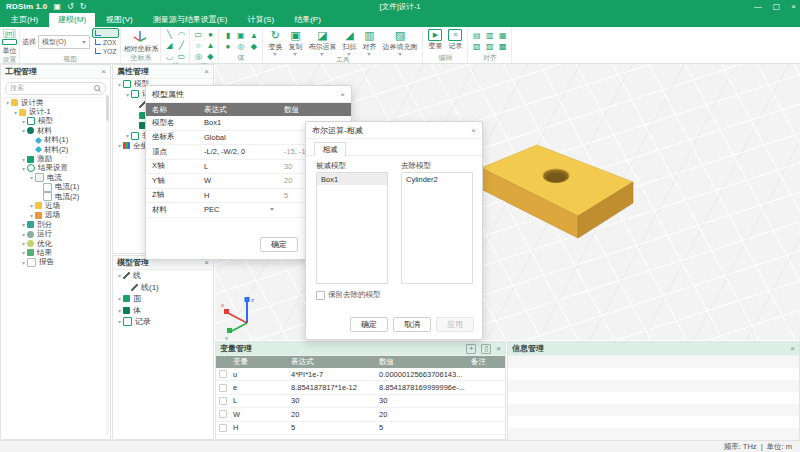 Image resolution: width=800 pixels, height=452 pixels. Describe the element at coordinates (360, 374) in the screenshot. I see `variable-row: u4*PI*1e-70.00000125663706143...` at that location.